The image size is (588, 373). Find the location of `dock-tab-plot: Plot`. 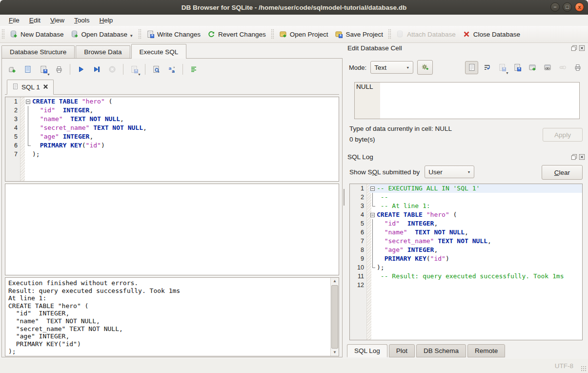

dock-tab-plot: Plot is located at coordinates (402, 351).